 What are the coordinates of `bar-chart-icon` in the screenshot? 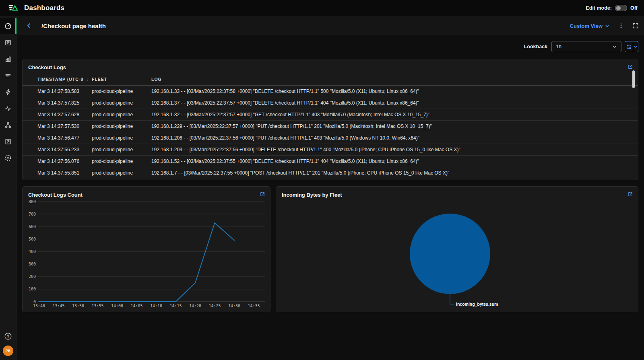 It's located at (8, 59).